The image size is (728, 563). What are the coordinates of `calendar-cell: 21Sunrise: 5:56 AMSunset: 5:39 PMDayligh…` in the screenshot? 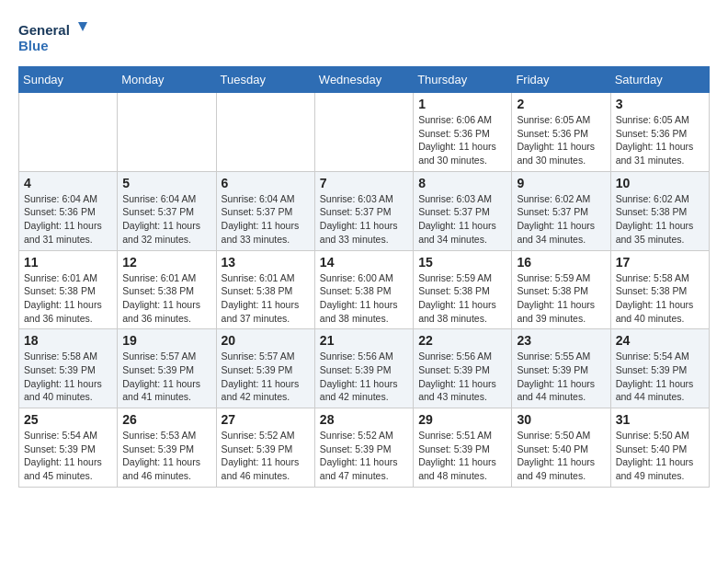 It's located at (364, 369).